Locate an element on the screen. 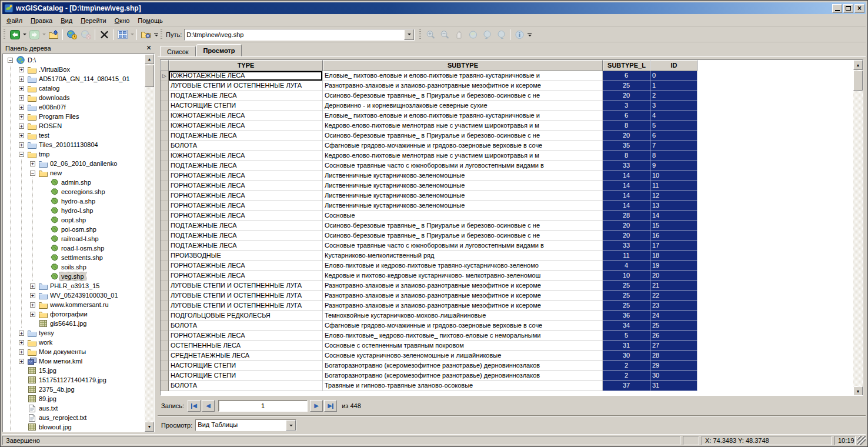 This screenshot has height=447, width=868. cell-type: БОЛОТА is located at coordinates (246, 146).